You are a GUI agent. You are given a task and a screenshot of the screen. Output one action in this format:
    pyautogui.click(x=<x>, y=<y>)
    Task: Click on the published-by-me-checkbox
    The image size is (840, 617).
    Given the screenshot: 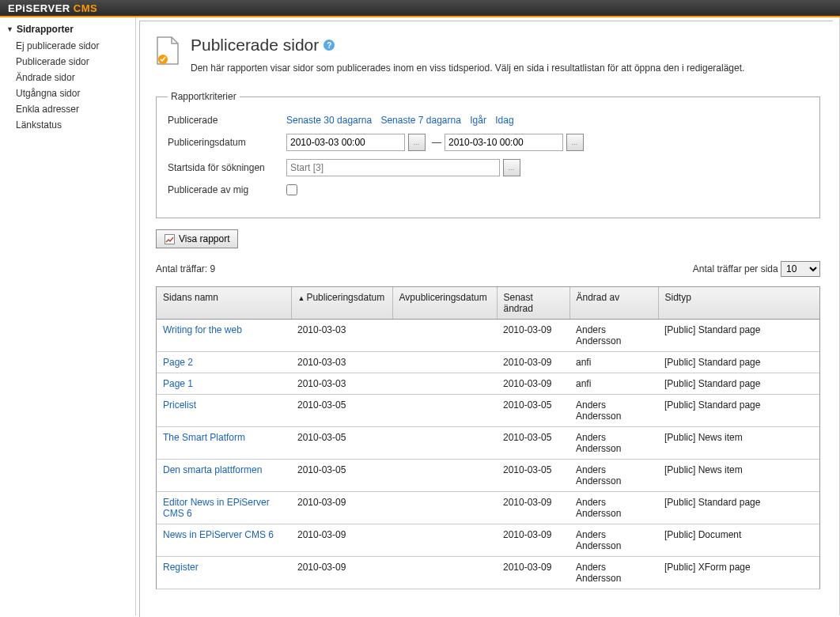 What is the action you would take?
    pyautogui.click(x=292, y=190)
    